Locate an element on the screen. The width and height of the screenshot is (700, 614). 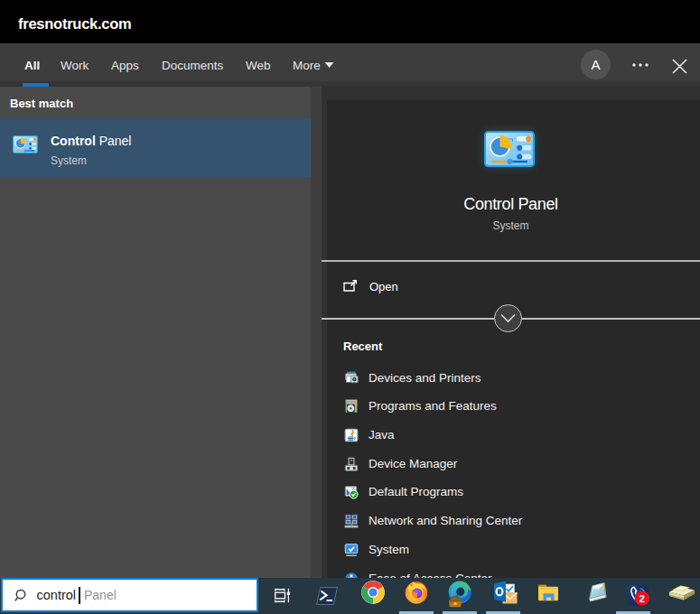
svg-text: 2 is located at coordinates (642, 599).